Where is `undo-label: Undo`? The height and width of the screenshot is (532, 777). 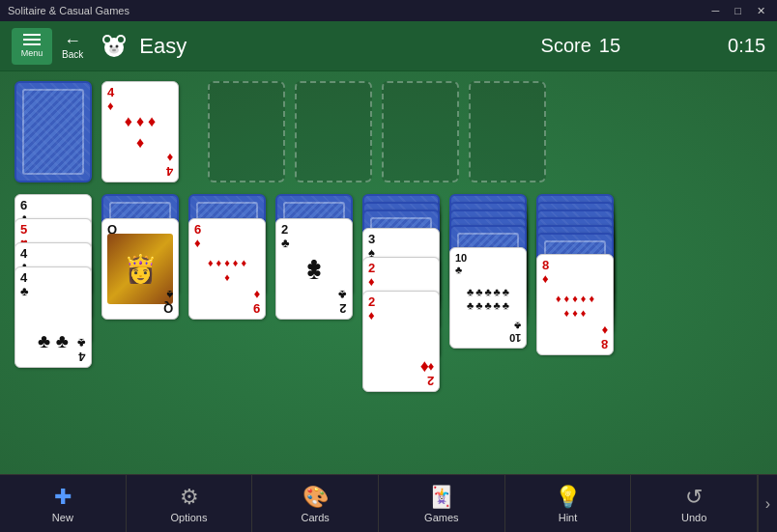
undo-label: Undo is located at coordinates (694, 518).